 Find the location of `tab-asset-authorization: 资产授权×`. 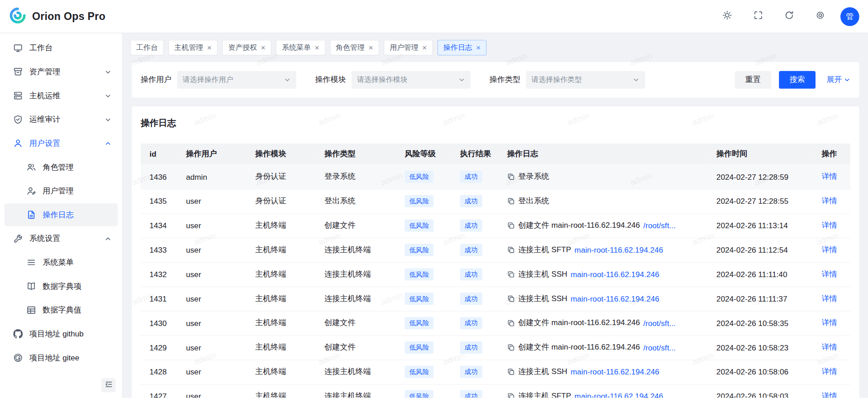

tab-asset-authorization: 资产授权× is located at coordinates (247, 48).